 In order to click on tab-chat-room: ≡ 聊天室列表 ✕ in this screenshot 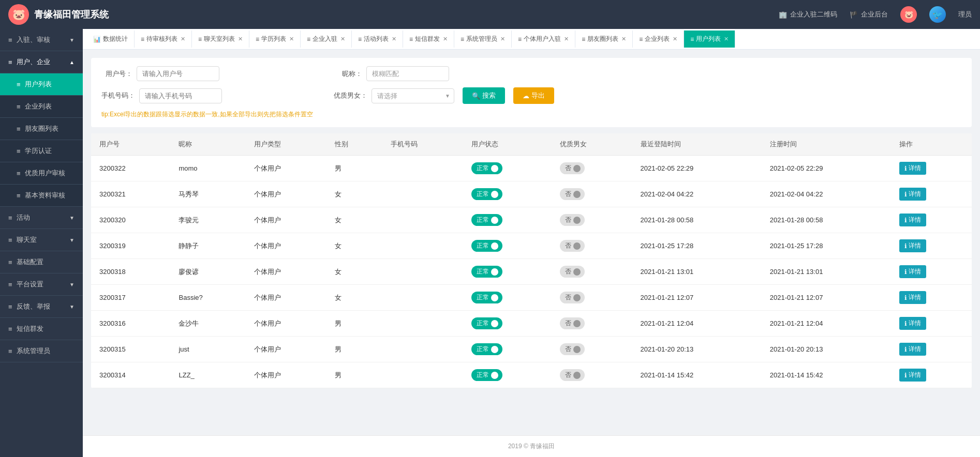, I will do `click(220, 39)`.